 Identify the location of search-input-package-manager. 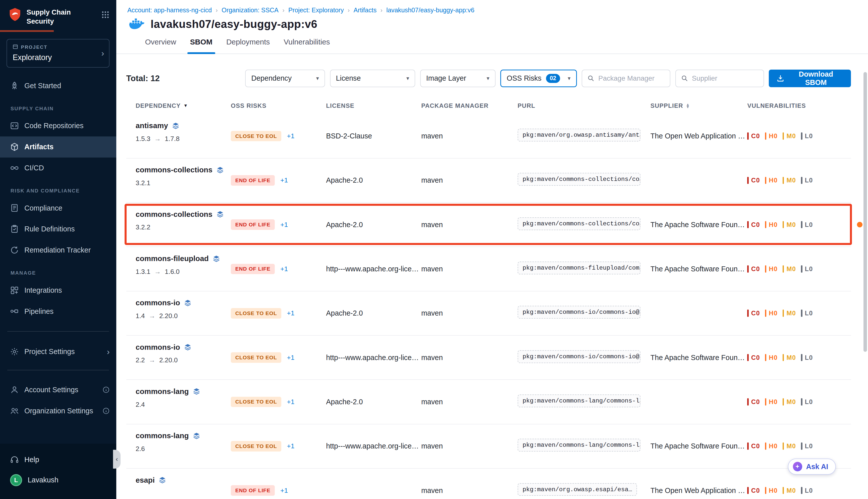
(632, 78).